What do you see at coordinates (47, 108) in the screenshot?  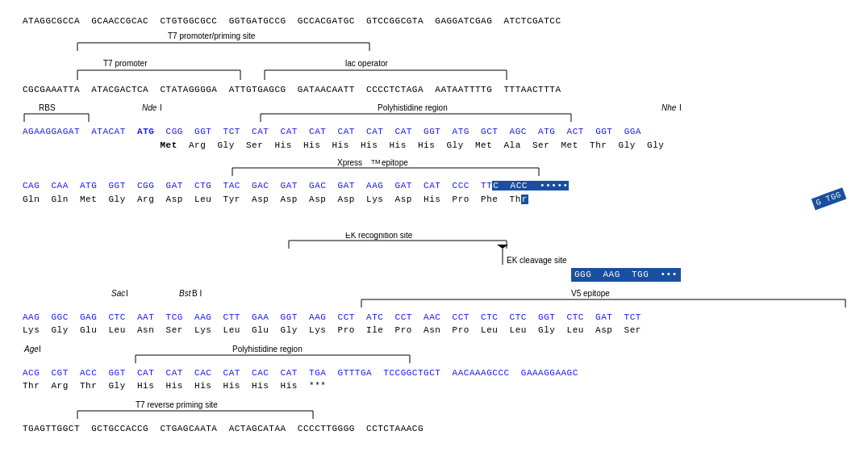 I see `svg-text: RBS` at bounding box center [47, 108].